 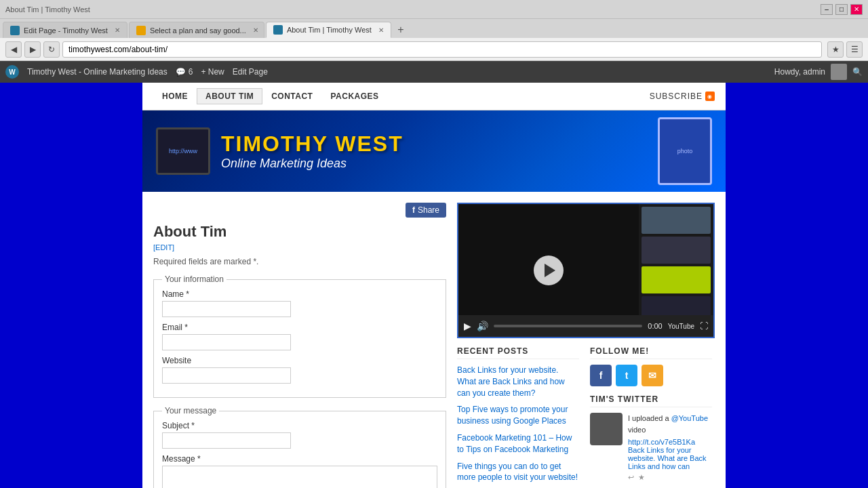 I want to click on subscribe-label: SUBSCRIBE, so click(x=676, y=96).